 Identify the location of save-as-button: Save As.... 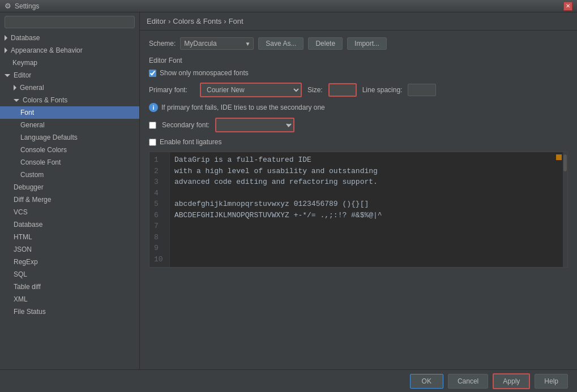
(281, 44).